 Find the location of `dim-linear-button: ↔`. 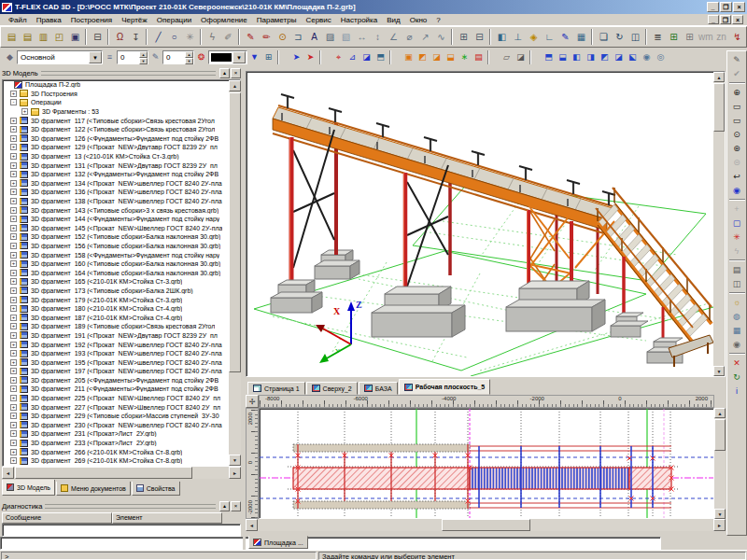

dim-linear-button: ↔ is located at coordinates (362, 37).